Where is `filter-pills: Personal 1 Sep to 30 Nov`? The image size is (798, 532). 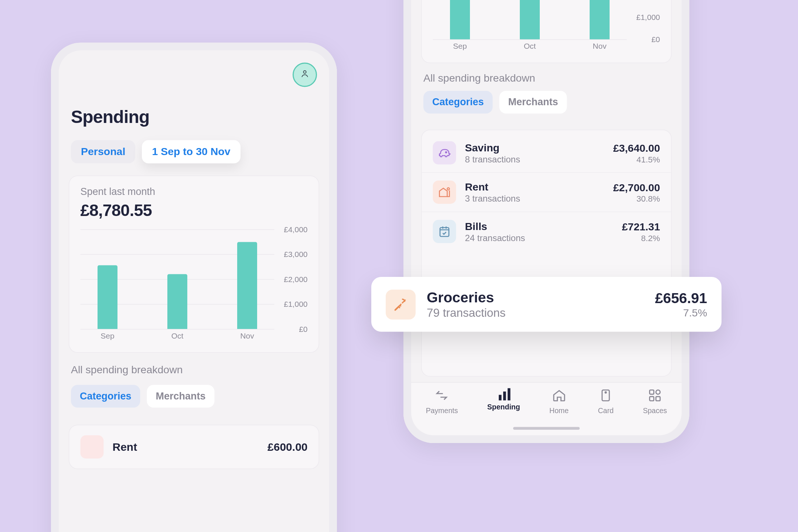
filter-pills: Personal 1 Sep to 30 Nov is located at coordinates (156, 152).